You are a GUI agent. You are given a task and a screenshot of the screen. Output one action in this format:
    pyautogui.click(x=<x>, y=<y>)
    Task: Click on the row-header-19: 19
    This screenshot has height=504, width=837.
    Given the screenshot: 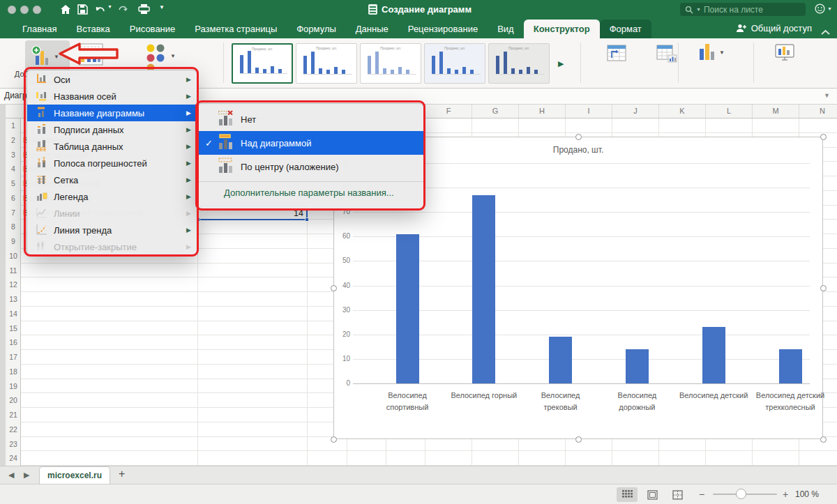 What is the action you would take?
    pyautogui.click(x=13, y=386)
    